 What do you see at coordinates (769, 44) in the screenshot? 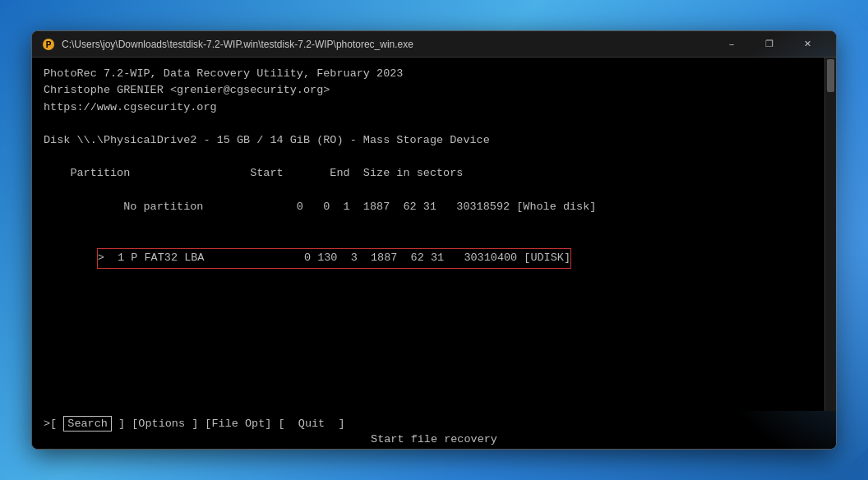
I see `restore-button: ❐` at bounding box center [769, 44].